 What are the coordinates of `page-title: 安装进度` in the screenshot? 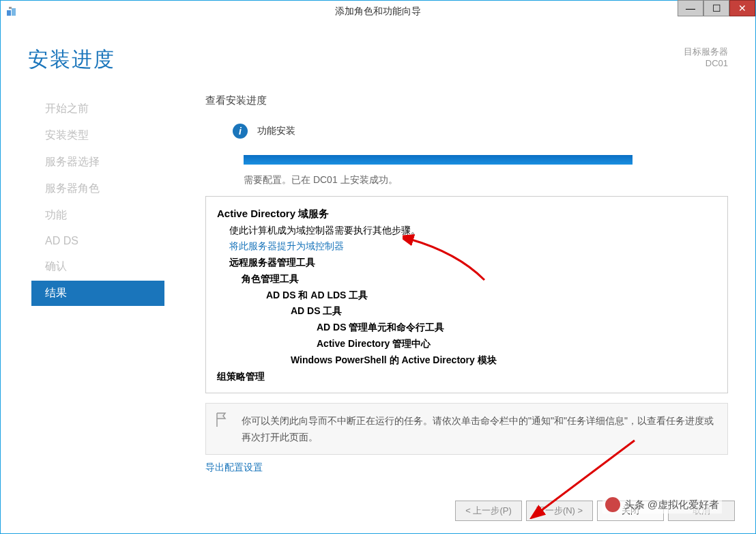 It's located at (72, 60).